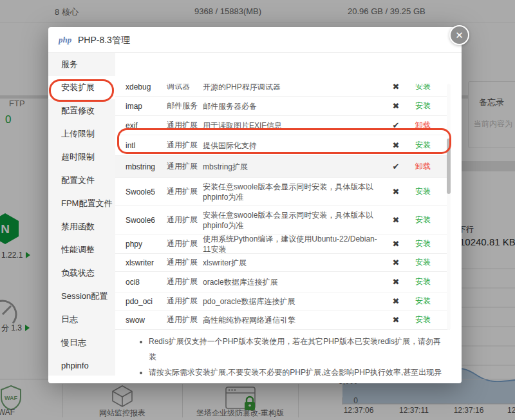 This screenshot has width=515, height=420. I want to click on stat-cpu: 8 核心, so click(67, 12).